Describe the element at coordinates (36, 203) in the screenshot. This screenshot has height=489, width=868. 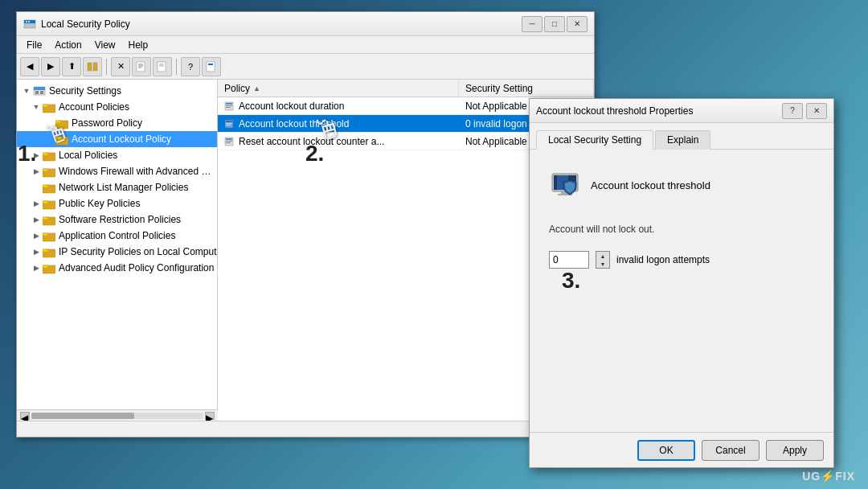
I see `public-key-expand: ▶` at that location.